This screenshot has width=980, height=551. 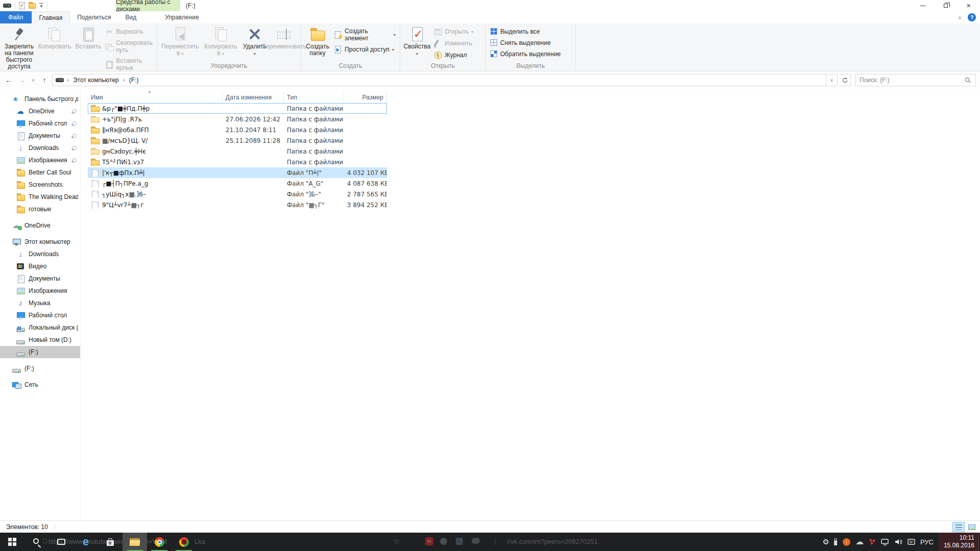 What do you see at coordinates (417, 42) in the screenshot?
I see `properties-button: Свойства▾` at bounding box center [417, 42].